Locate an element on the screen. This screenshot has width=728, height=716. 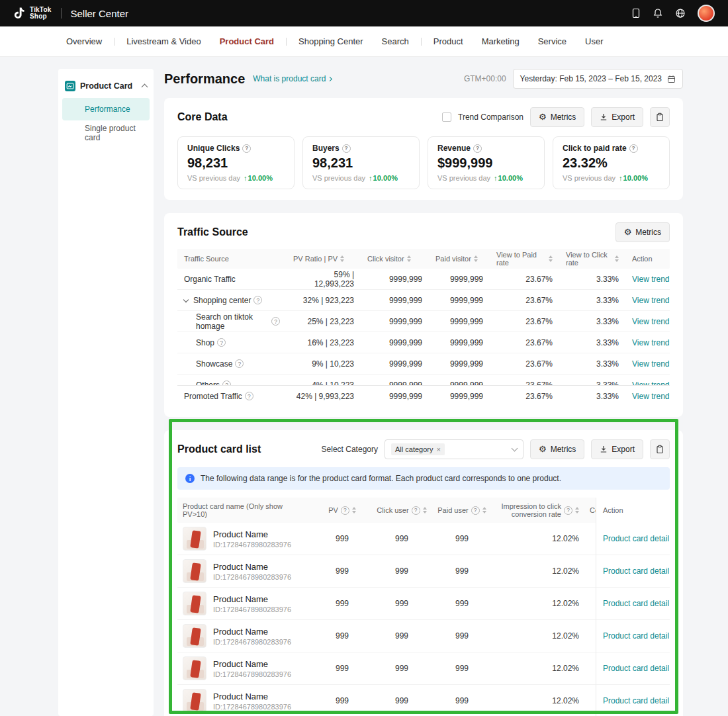
product-name: Product Name is located at coordinates (252, 696).